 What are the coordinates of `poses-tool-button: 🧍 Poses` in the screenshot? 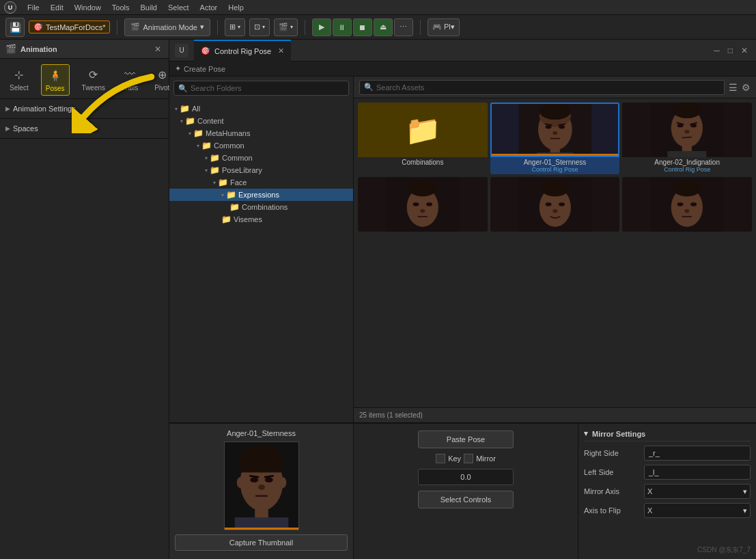 It's located at (55, 80).